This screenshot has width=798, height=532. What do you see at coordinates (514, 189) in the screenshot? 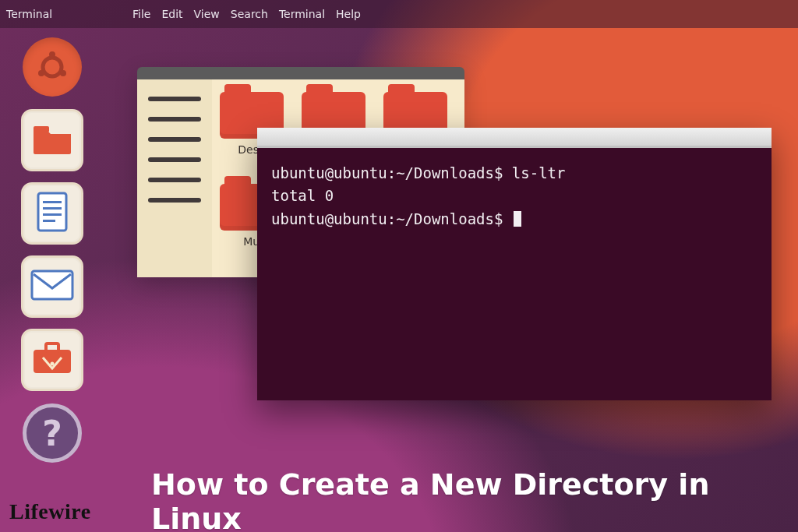
I see `terminal-body: ubuntu@ubuntu:~/Downloads$ ls-ltr total …` at bounding box center [514, 189].